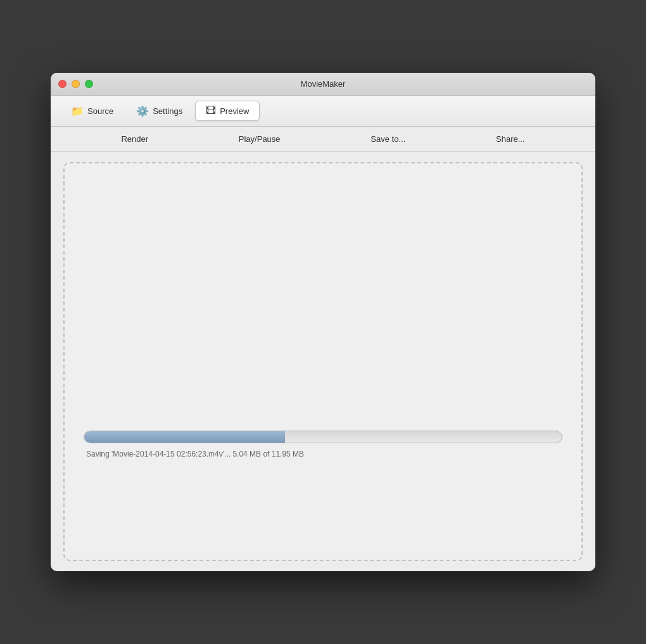  I want to click on tab-settings: ⚙️ Settings, so click(160, 111).